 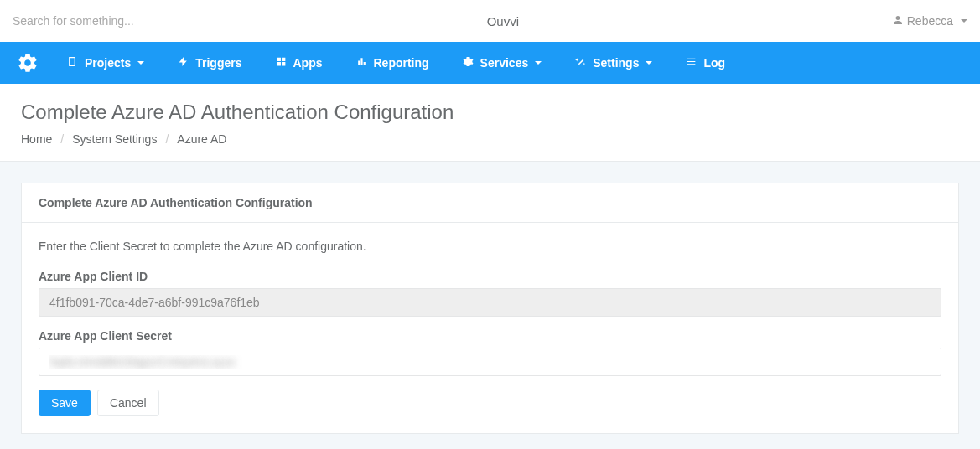 I want to click on user-icon, so click(x=898, y=21).